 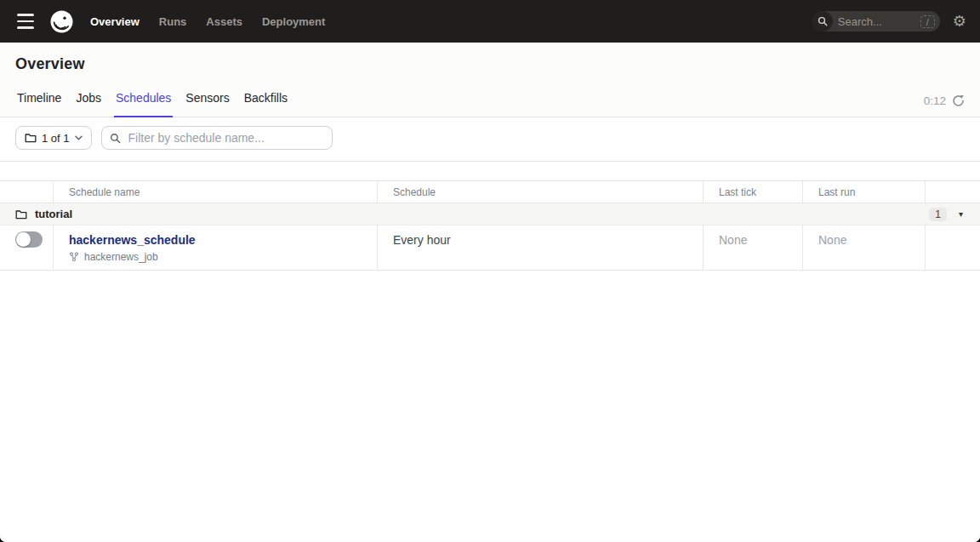 I want to click on schedule-row: hackernews_schedule hackernews_job Every…, so click(x=490, y=248).